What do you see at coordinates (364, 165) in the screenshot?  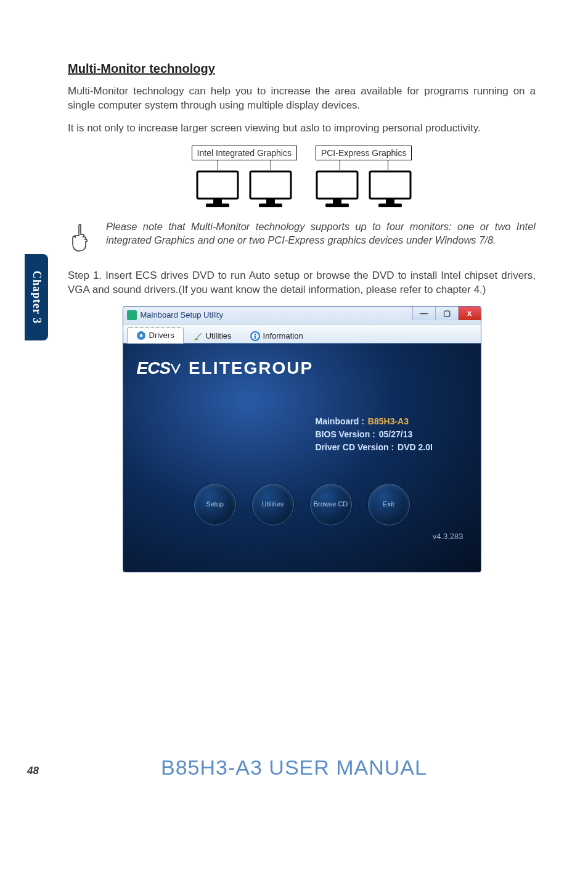 I see `diagram-connectors-right` at bounding box center [364, 165].